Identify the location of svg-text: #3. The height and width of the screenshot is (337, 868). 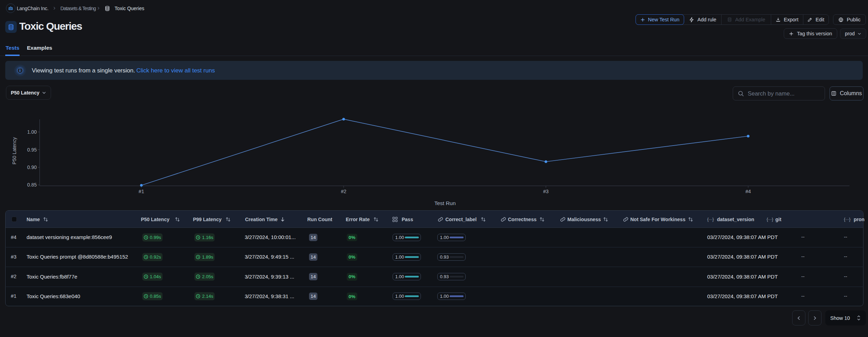
(546, 191).